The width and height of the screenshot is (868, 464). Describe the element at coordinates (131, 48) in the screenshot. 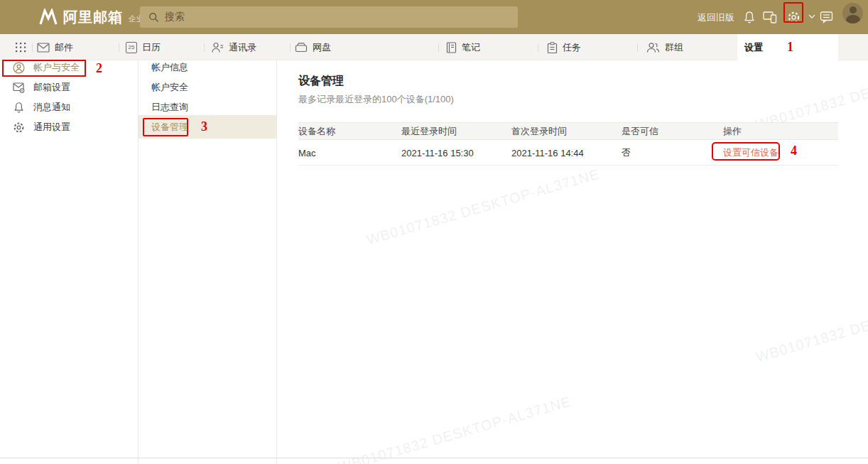

I see `calendar-icon: 25` at that location.